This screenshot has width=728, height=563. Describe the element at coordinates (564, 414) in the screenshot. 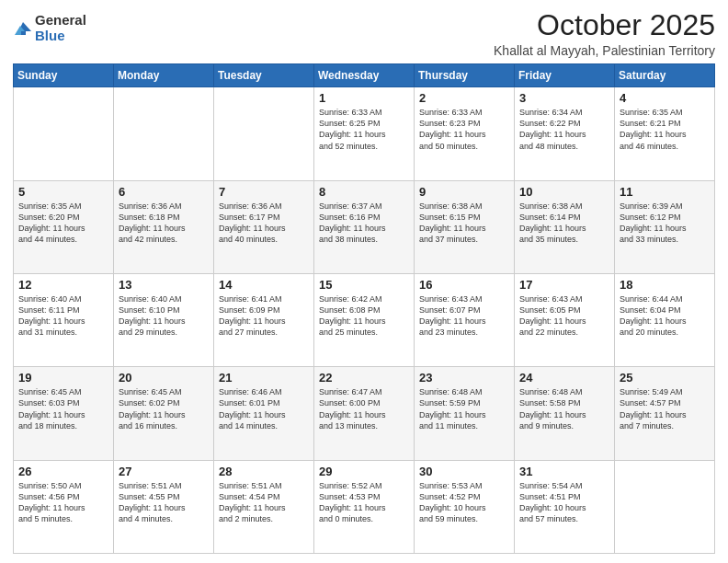

I see `calendar-cell: 24Sunrise: 6:48 AM Sunset: 5:58 PM Dayli…` at that location.